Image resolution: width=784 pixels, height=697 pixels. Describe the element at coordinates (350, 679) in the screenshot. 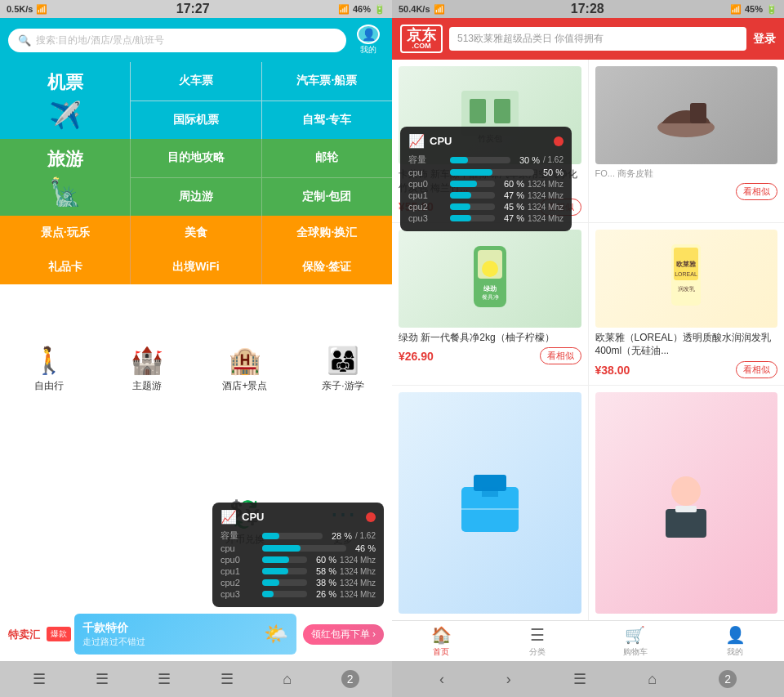

I see `badge-2: 2` at that location.